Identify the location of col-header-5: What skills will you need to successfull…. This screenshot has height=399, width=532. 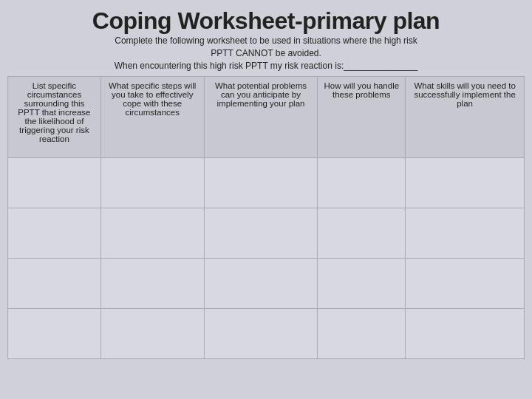
(466, 117).